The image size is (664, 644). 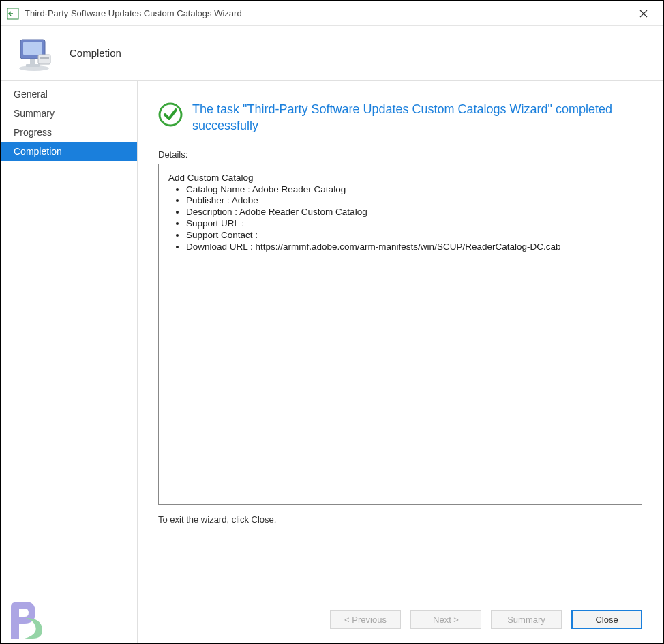 I want to click on sidebar-item-label: Summary, so click(x=34, y=113).